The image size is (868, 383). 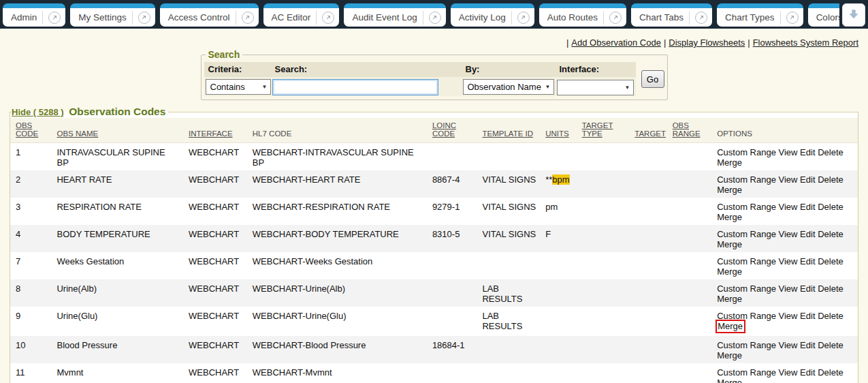 What do you see at coordinates (558, 131) in the screenshot?
I see `column-header-units: UNITS` at bounding box center [558, 131].